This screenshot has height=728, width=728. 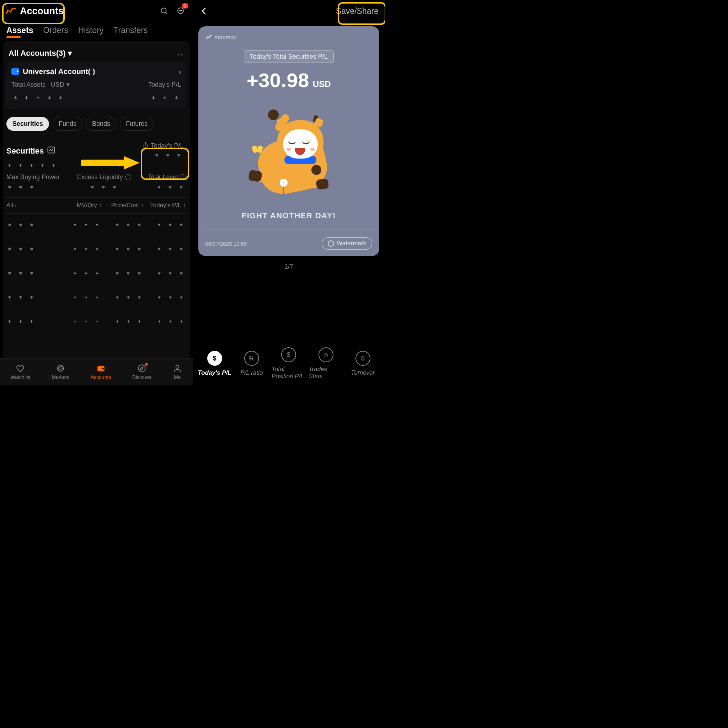 I want to click on wallet-icon, so click(x=15, y=72).